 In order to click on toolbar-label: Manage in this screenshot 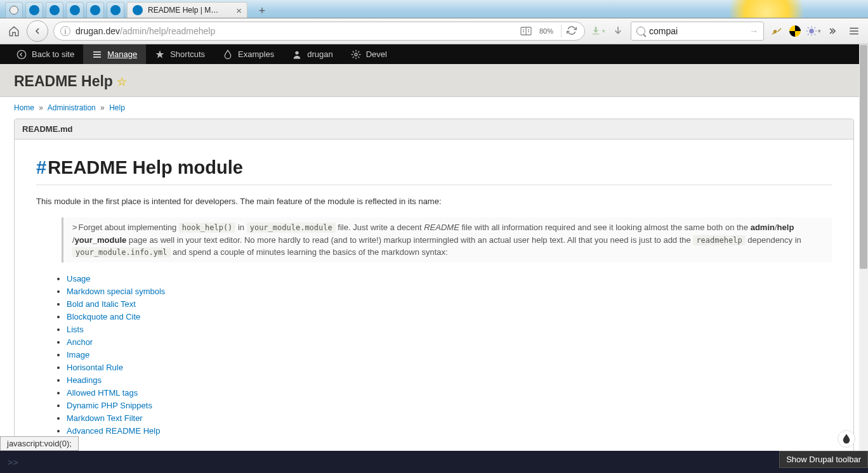, I will do `click(122, 55)`.